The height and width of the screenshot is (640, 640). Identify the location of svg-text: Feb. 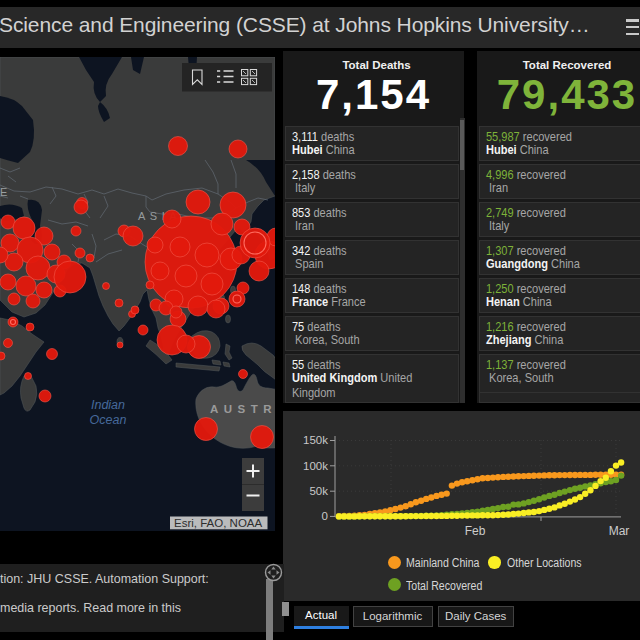
(476, 531).